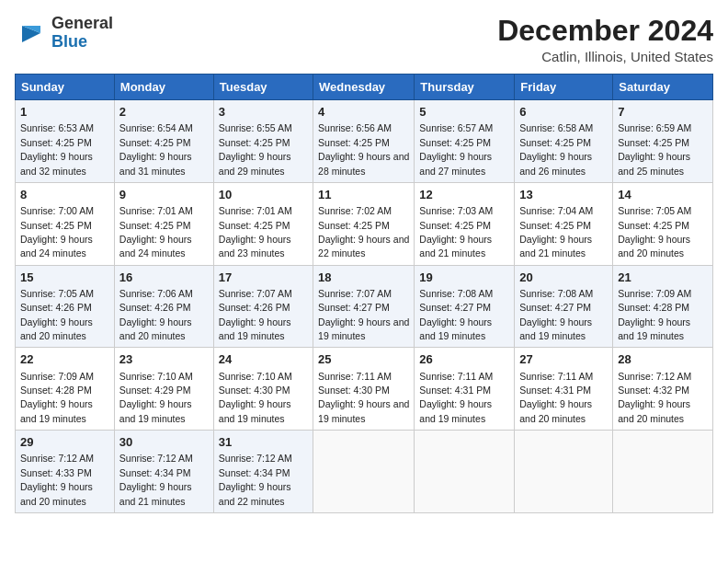 This screenshot has width=728, height=563. I want to click on day-number: 24, so click(263, 360).